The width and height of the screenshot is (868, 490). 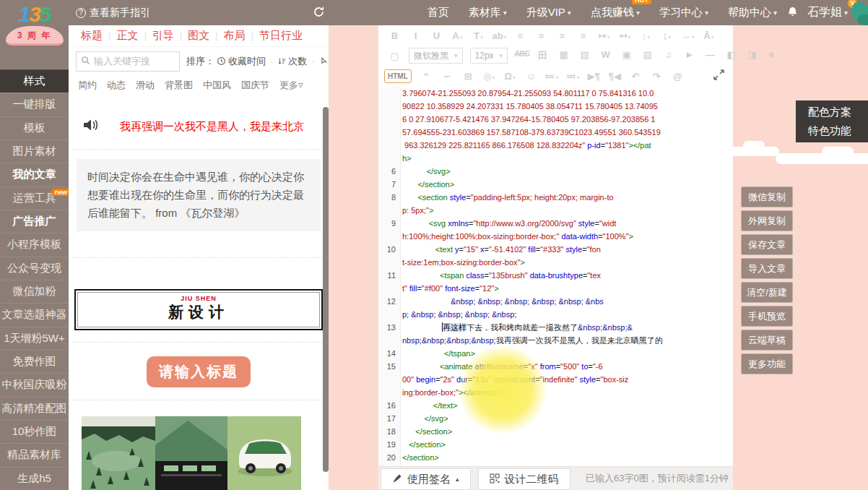 What do you see at coordinates (767, 197) in the screenshot?
I see `action-button-微信复制: 微信复制` at bounding box center [767, 197].